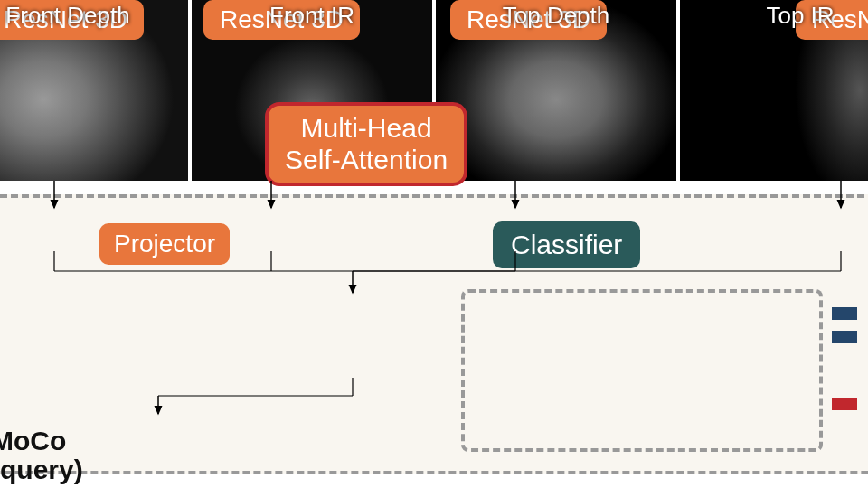  Describe the element at coordinates (67, 16) in the screenshot. I see `image-label: Front Depth` at that location.